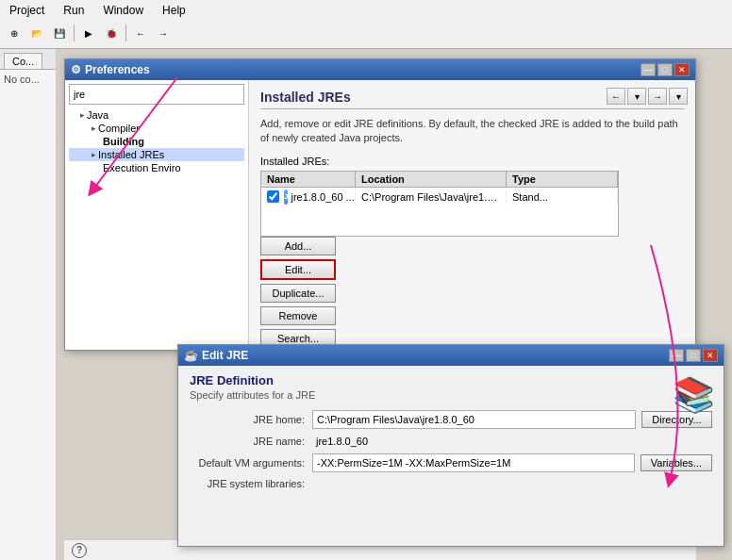  What do you see at coordinates (157, 94) in the screenshot?
I see `pref-search-input` at bounding box center [157, 94].